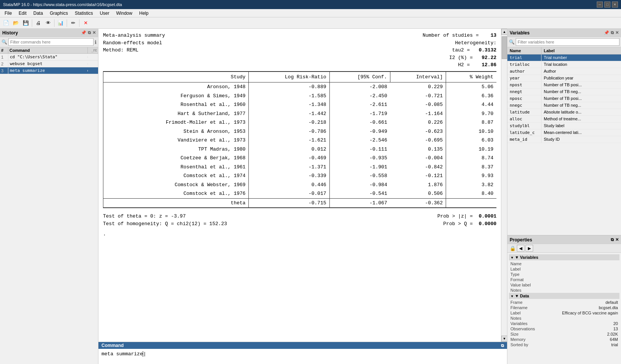 The width and height of the screenshot is (621, 364). What do you see at coordinates (564, 106) in the screenshot?
I see `variable-row: nnegc Number of TB neg...` at bounding box center [564, 106].